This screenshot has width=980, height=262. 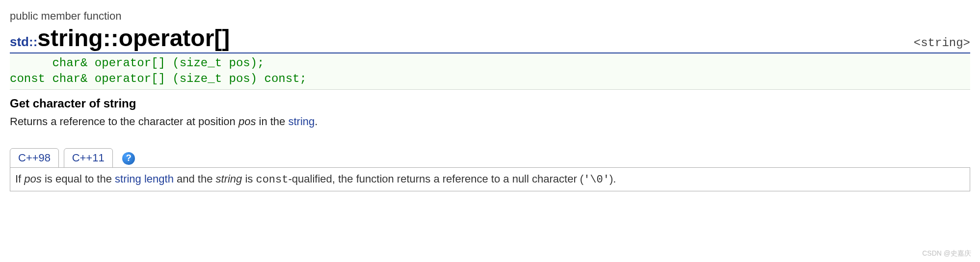 What do you see at coordinates (942, 43) in the screenshot?
I see `header-file: <string>` at bounding box center [942, 43].